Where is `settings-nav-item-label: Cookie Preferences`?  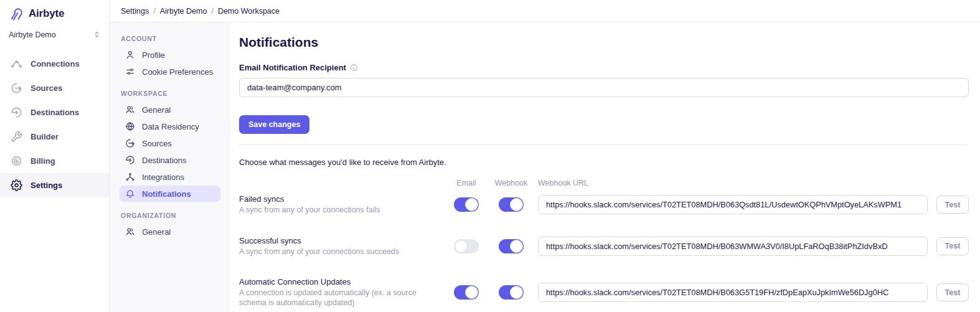 settings-nav-item-label: Cookie Preferences is located at coordinates (177, 72).